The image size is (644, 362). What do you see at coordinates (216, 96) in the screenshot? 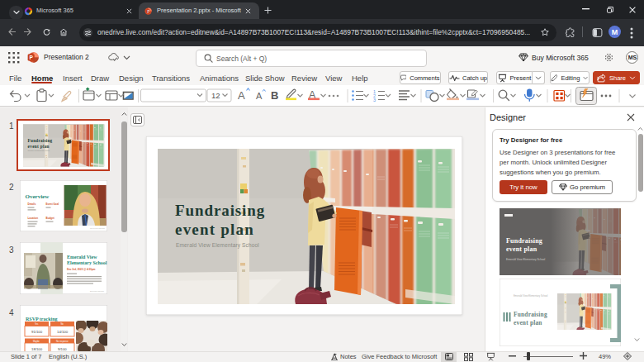
I see `svg-text: 12` at bounding box center [216, 96].